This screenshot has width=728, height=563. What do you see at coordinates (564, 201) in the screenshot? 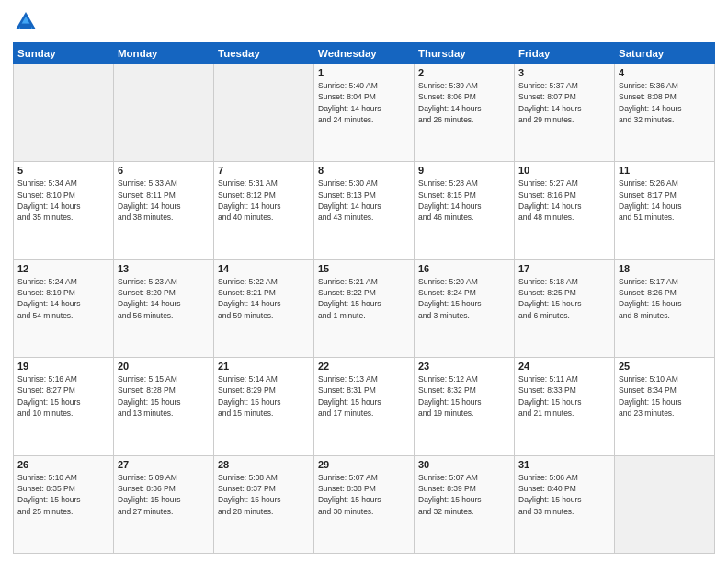
I see `day-info: Sunrise: 5:27 AM Sunset: 8:16 PM Dayligh…` at bounding box center [564, 201].